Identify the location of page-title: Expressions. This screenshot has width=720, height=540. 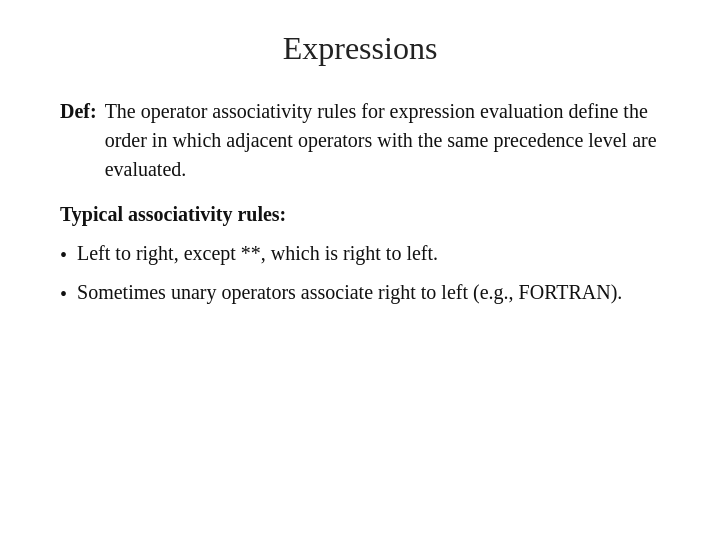
(360, 48).